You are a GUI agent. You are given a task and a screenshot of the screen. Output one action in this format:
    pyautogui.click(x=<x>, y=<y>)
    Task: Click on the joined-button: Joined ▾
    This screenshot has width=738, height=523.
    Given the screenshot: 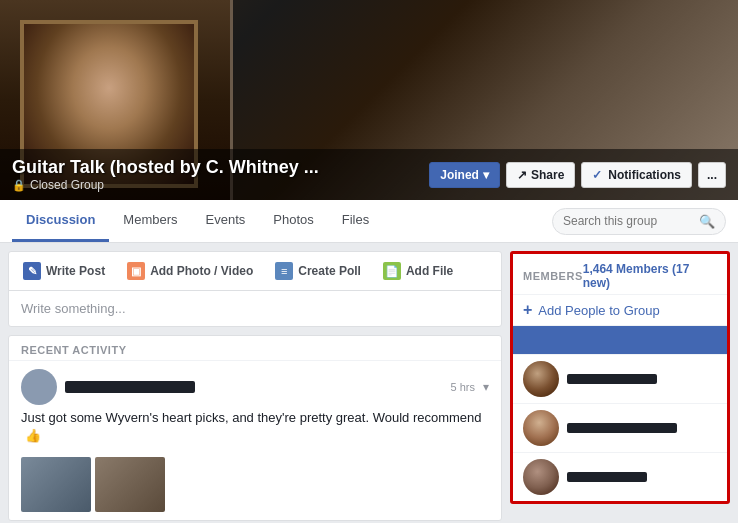 What is the action you would take?
    pyautogui.click(x=464, y=175)
    